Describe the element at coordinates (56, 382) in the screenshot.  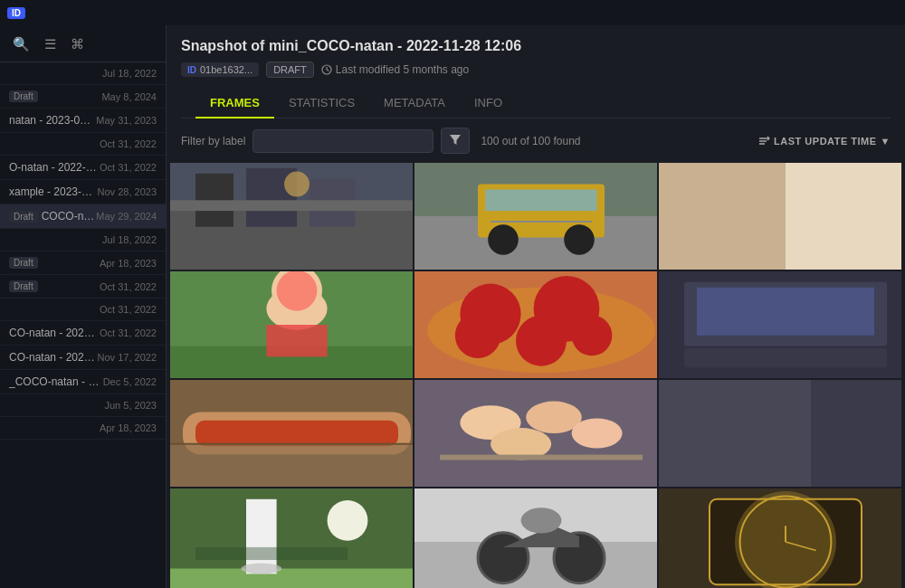
I see `sidebar-item-left: _COCO-natan - 20...` at that location.